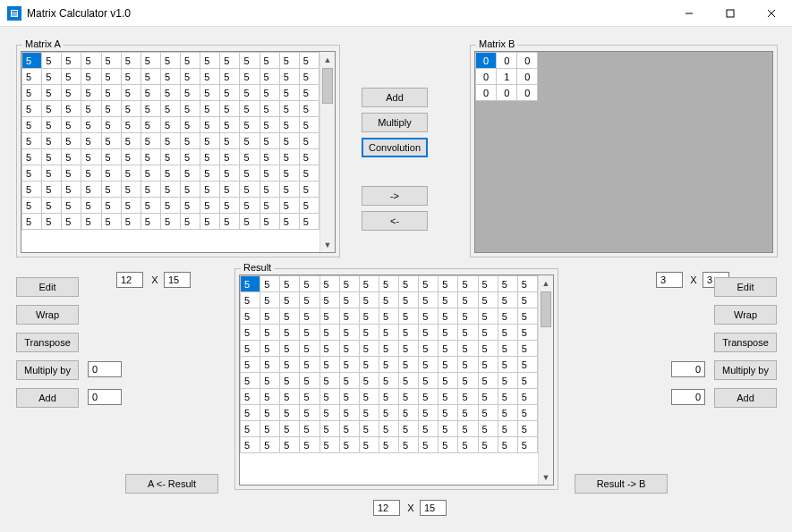  Describe the element at coordinates (546, 477) in the screenshot. I see `scroll-down-icon: ▼` at that location.